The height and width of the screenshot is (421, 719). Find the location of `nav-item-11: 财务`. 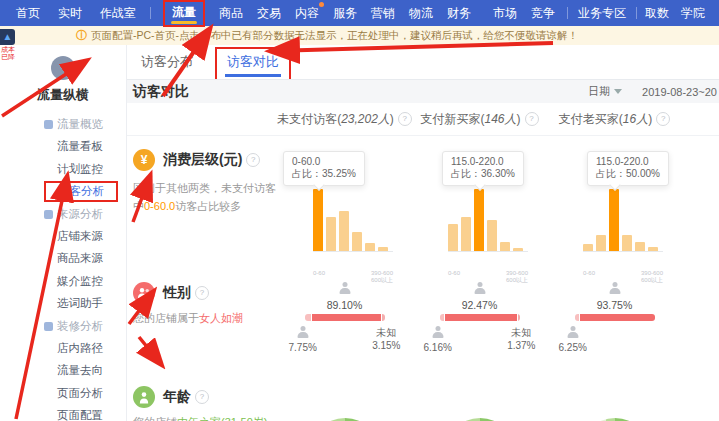

nav-item-11: 财务 is located at coordinates (459, 14).